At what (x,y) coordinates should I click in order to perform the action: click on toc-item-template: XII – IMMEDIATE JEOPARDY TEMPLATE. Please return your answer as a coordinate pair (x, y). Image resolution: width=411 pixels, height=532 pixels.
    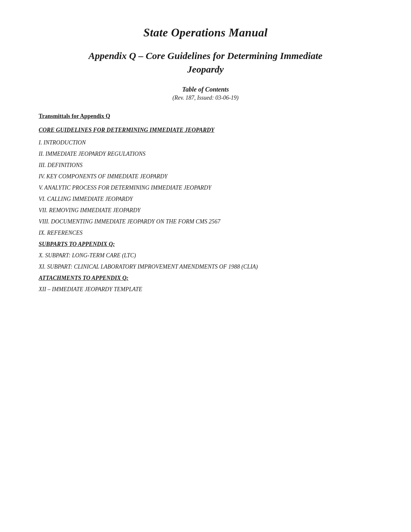
    Looking at the image, I should click on (206, 290).